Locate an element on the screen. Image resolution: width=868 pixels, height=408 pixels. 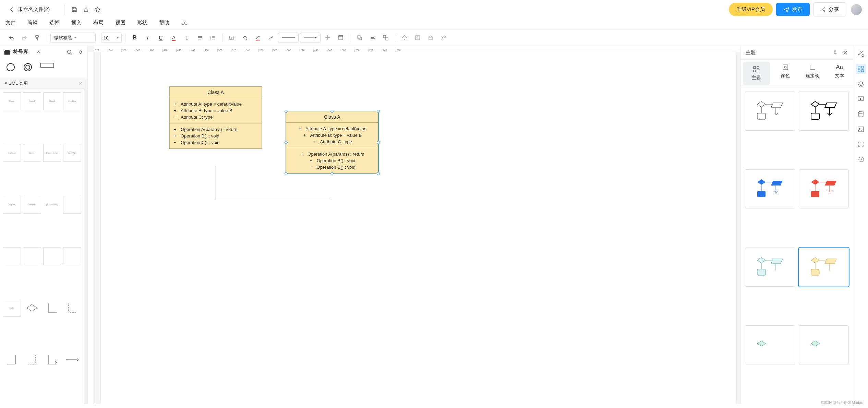
close-category-icon: ✕ is located at coordinates (81, 84).